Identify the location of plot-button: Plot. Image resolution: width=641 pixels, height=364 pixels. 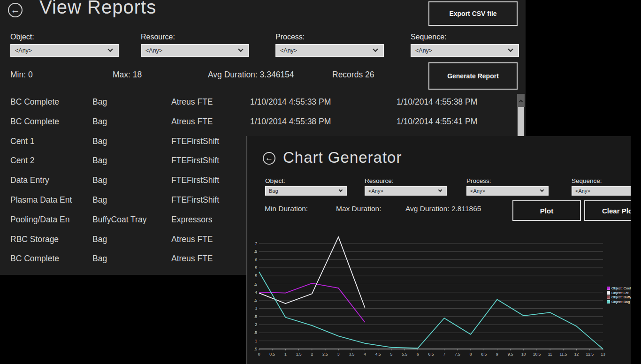
(547, 211).